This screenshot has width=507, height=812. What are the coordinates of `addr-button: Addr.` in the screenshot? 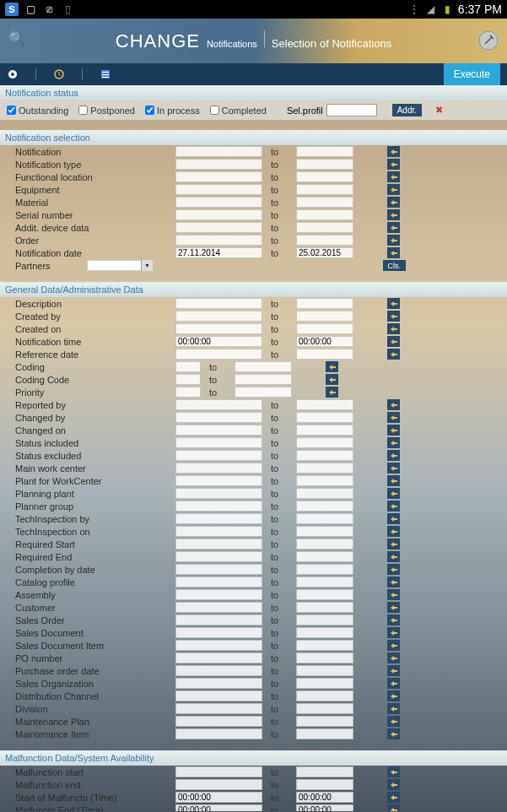 It's located at (407, 110).